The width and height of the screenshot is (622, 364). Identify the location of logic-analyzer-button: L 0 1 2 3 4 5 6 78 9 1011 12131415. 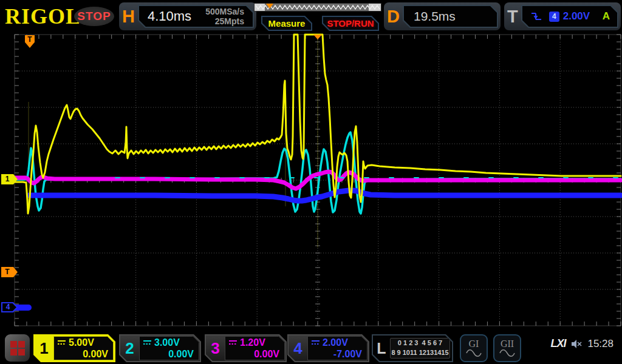
(412, 348).